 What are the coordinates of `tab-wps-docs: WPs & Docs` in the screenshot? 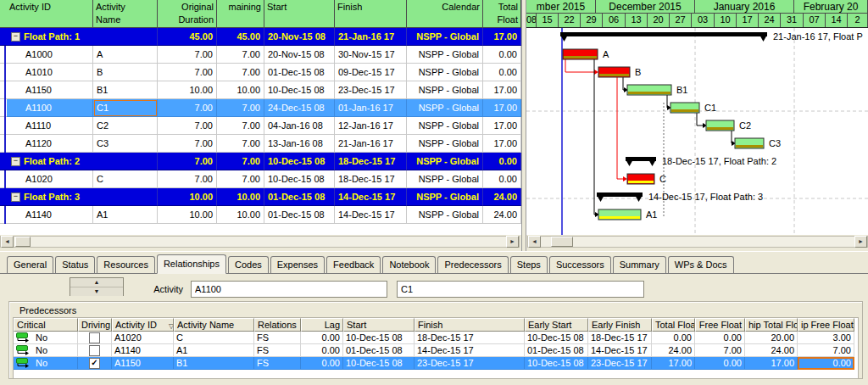 It's located at (701, 265).